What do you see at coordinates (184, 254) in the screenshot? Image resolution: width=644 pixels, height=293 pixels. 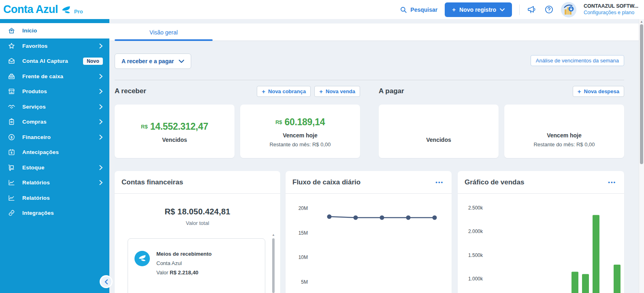 I see `account-name: Meios de recebimento` at bounding box center [184, 254].